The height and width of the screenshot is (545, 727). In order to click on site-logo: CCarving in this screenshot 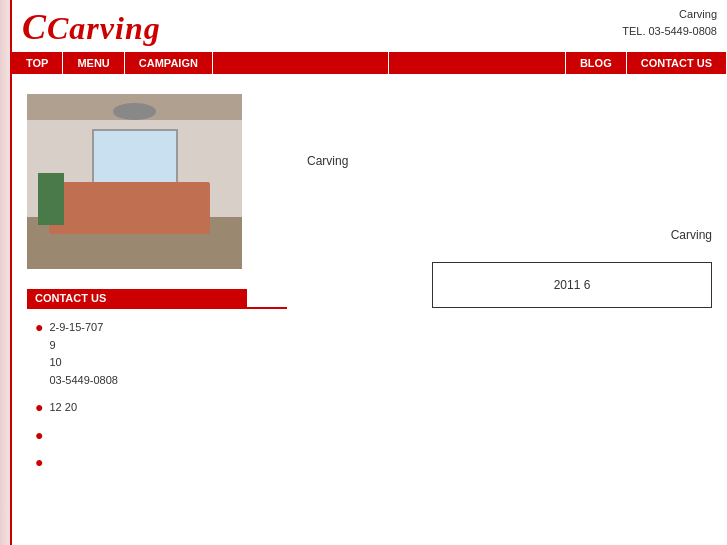, I will do `click(92, 27)`.